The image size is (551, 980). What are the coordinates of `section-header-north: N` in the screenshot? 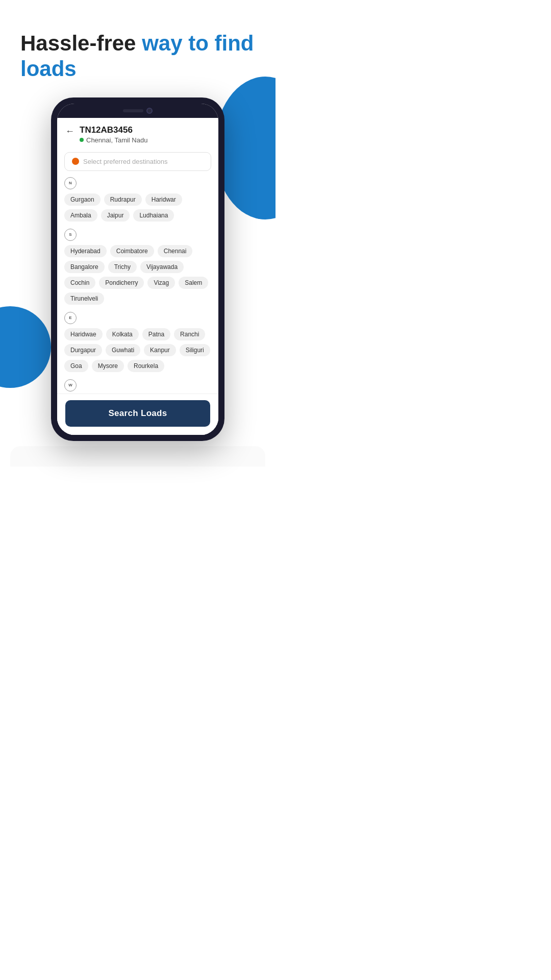 It's located at (138, 183).